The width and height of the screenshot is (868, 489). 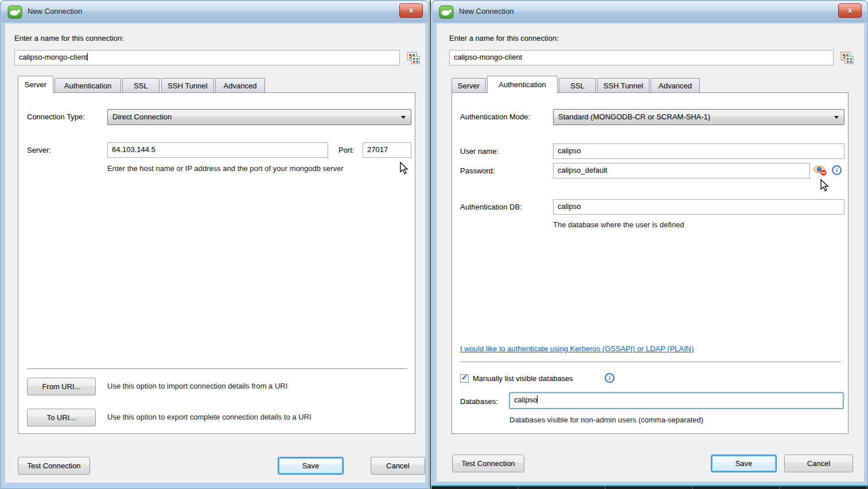 I want to click on connection-type-value: Direct Connection, so click(x=142, y=117).